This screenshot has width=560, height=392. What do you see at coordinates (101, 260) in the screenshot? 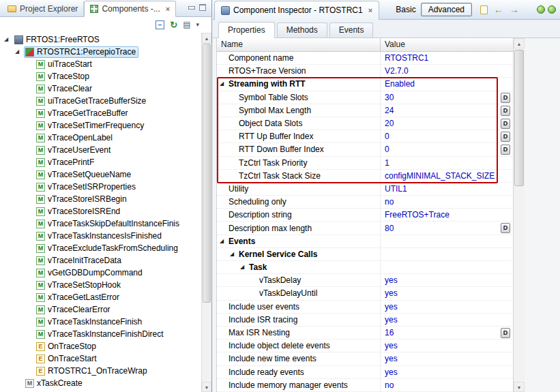
I see `tree-item: MvTraceInitTraceData` at bounding box center [101, 260].